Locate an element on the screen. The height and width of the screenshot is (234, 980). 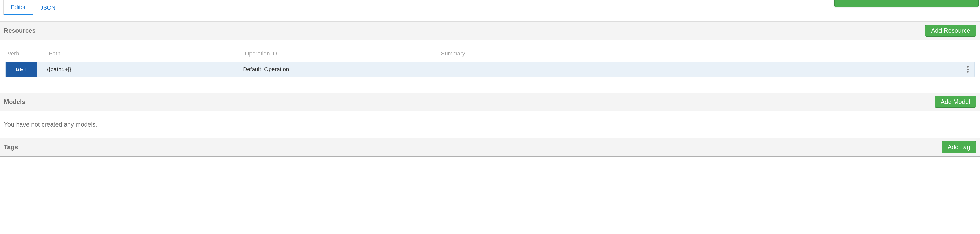
partial-green-button is located at coordinates (907, 3).